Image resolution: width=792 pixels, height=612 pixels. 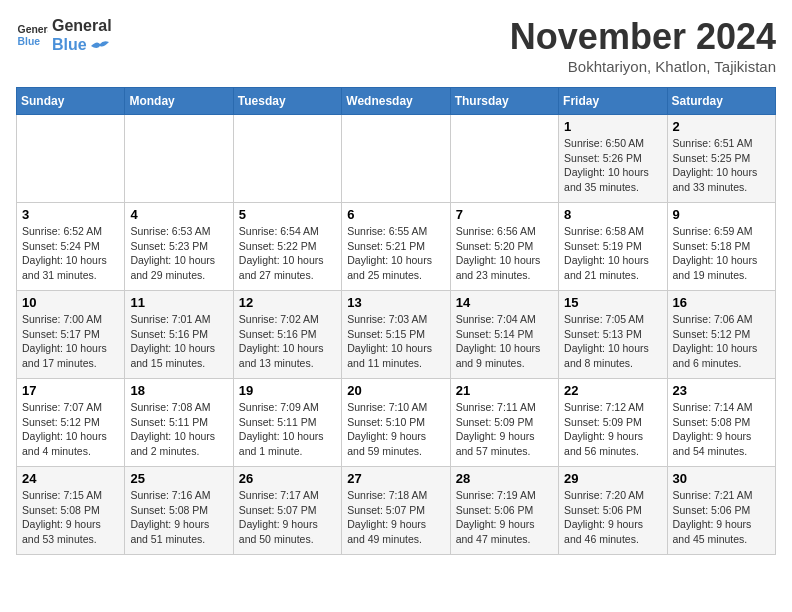 I want to click on day-number: 8, so click(x=612, y=214).